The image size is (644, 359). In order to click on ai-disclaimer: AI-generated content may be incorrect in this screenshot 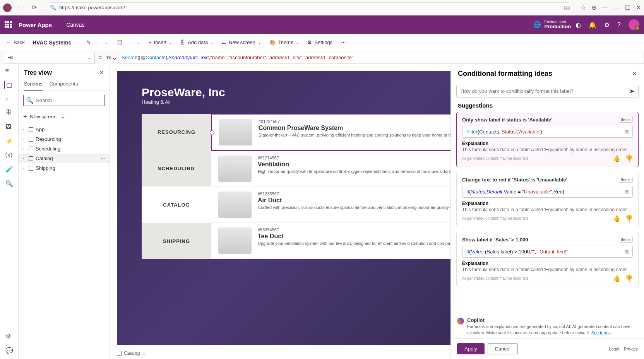, I will do `click(495, 218)`.